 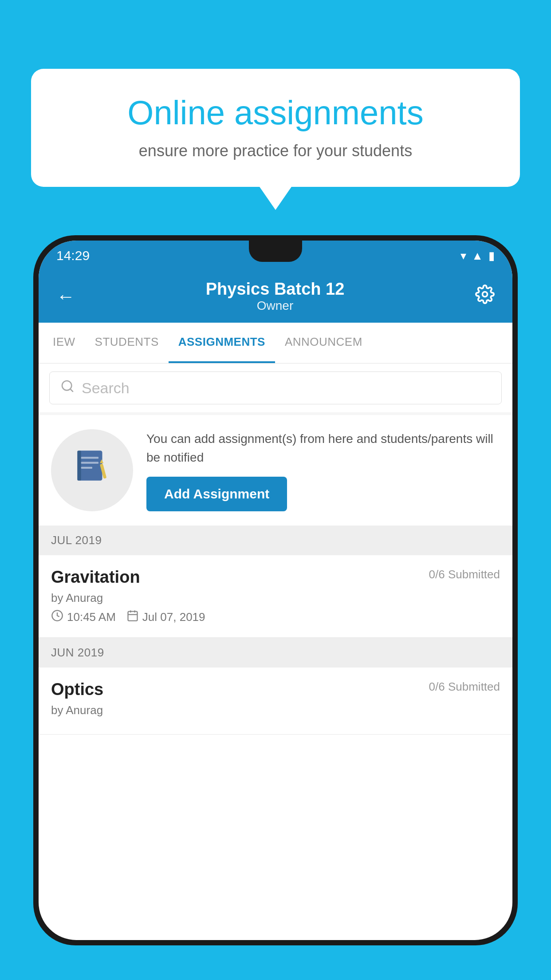 I want to click on signal-icon: ▲, so click(x=477, y=256).